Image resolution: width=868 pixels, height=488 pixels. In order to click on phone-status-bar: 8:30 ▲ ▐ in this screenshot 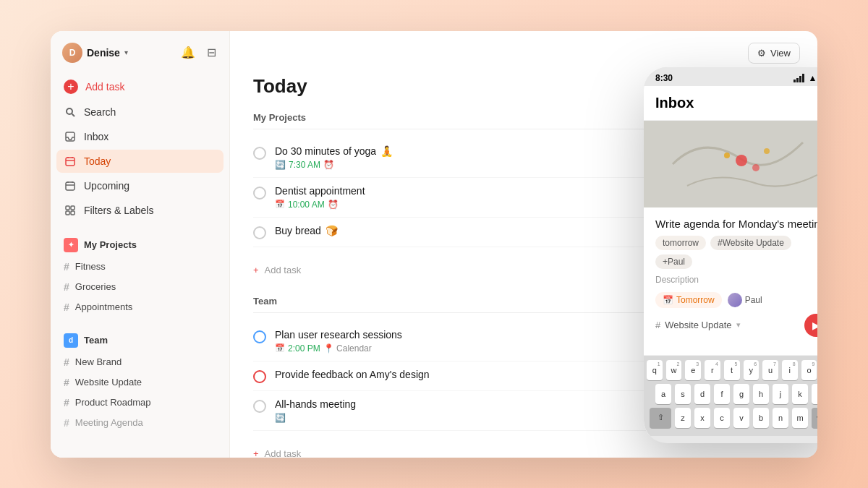, I will do `click(731, 77)`.